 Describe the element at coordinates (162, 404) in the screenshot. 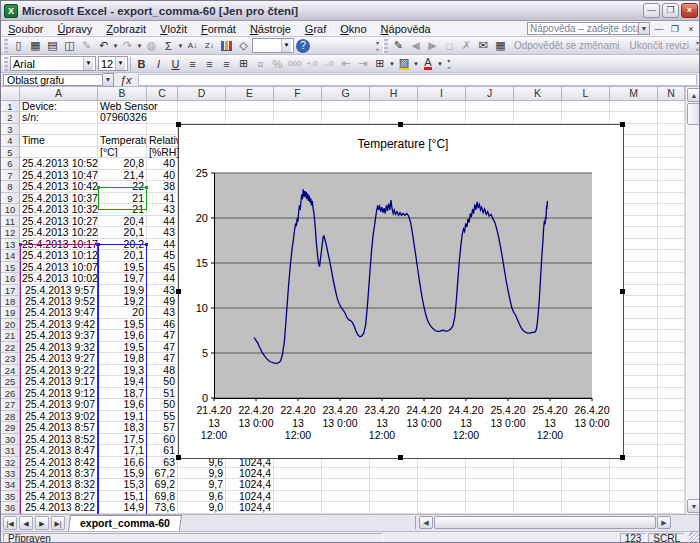

I see `cell-C27: 50` at that location.